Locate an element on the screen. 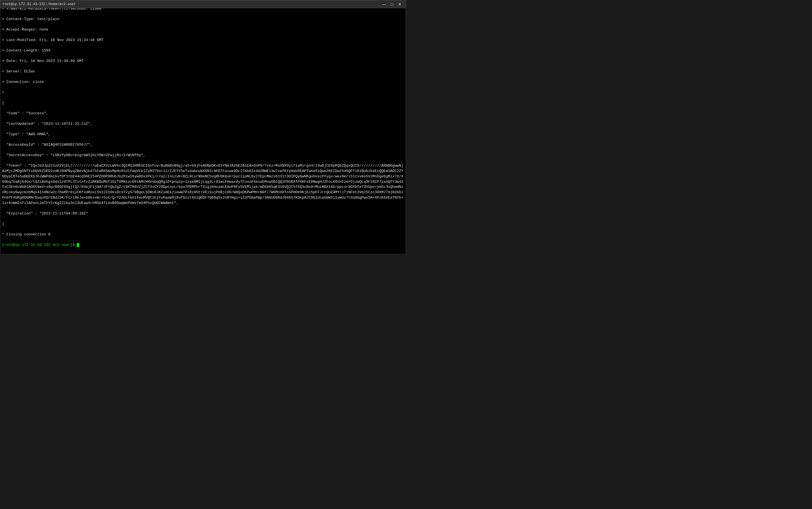 This screenshot has height=509, width=812. minimize-button: — is located at coordinates (384, 4).